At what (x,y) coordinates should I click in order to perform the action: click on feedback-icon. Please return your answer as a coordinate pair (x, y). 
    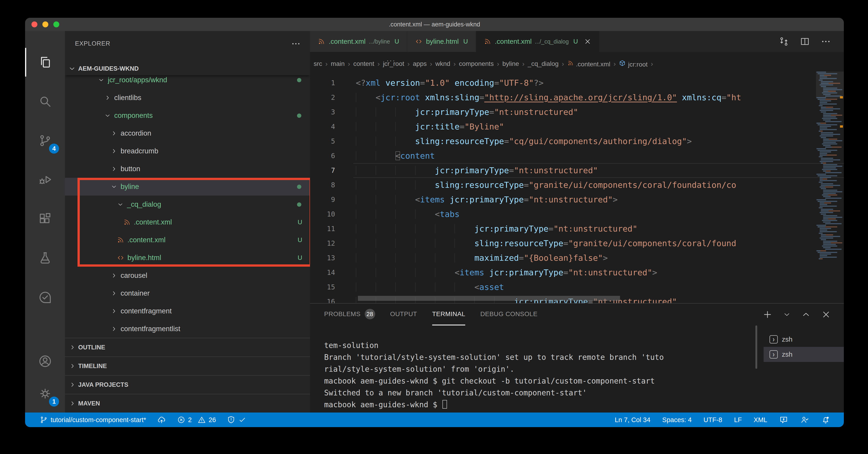
    Looking at the image, I should click on (784, 420).